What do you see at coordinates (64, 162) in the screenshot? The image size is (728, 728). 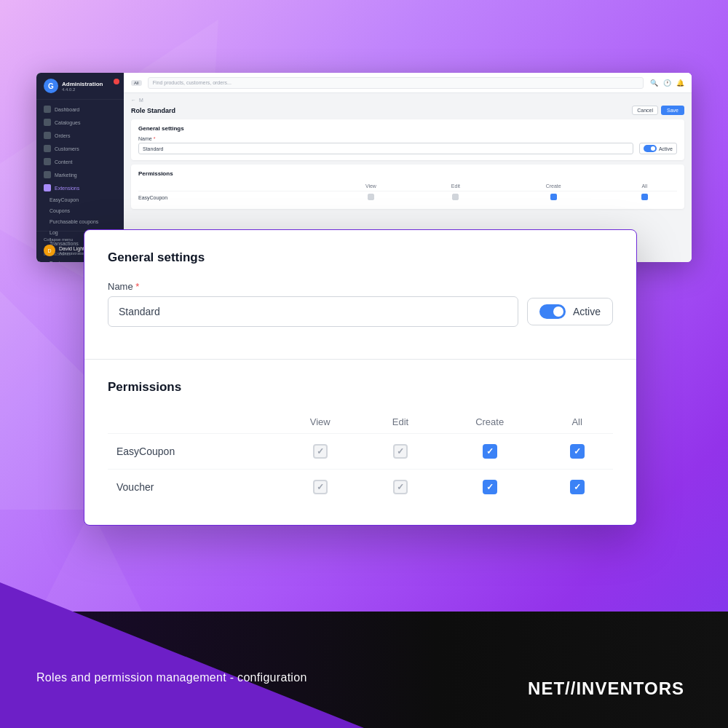 I see `sidebar-label-content: Content` at bounding box center [64, 162].